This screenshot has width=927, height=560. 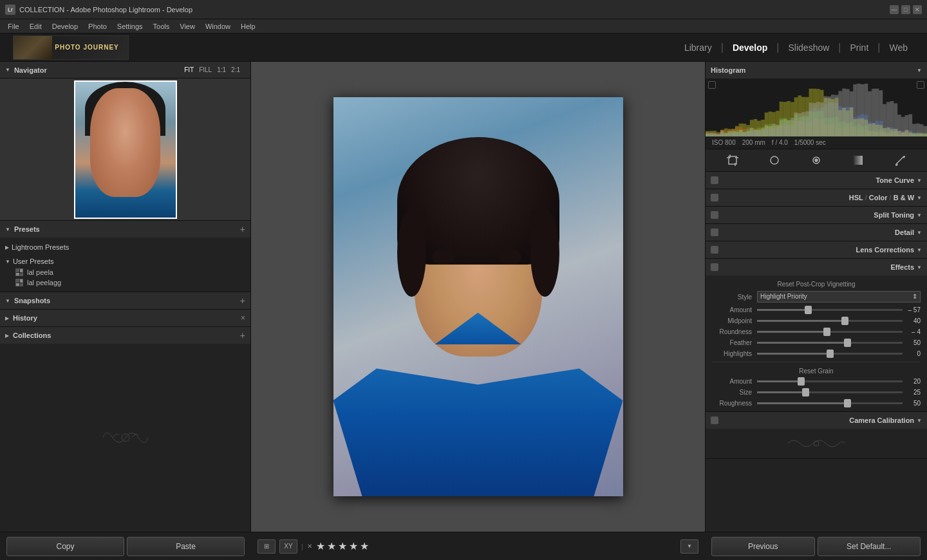 What do you see at coordinates (735, 381) in the screenshot?
I see `grain-amount-label: Amount` at bounding box center [735, 381].